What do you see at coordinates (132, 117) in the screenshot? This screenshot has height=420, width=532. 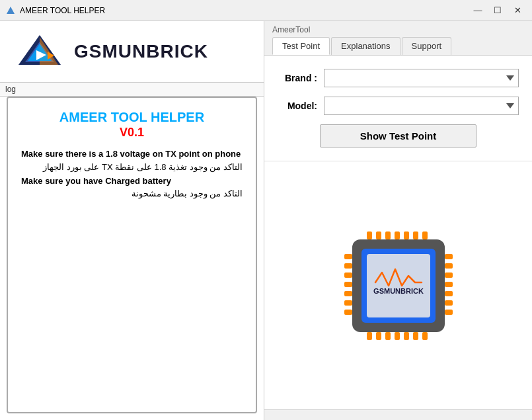 I see `app-title: AMEER TOOL HELPER` at bounding box center [132, 117].